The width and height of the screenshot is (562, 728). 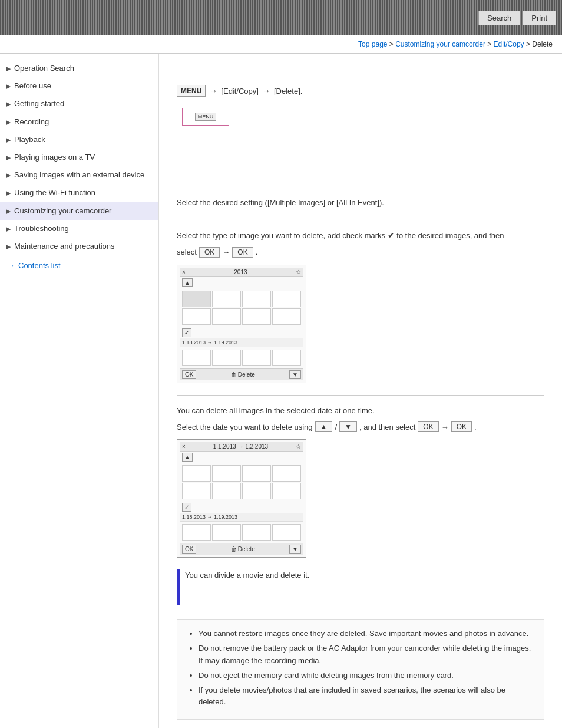 I want to click on delete-label: [Delete]., so click(x=288, y=91).